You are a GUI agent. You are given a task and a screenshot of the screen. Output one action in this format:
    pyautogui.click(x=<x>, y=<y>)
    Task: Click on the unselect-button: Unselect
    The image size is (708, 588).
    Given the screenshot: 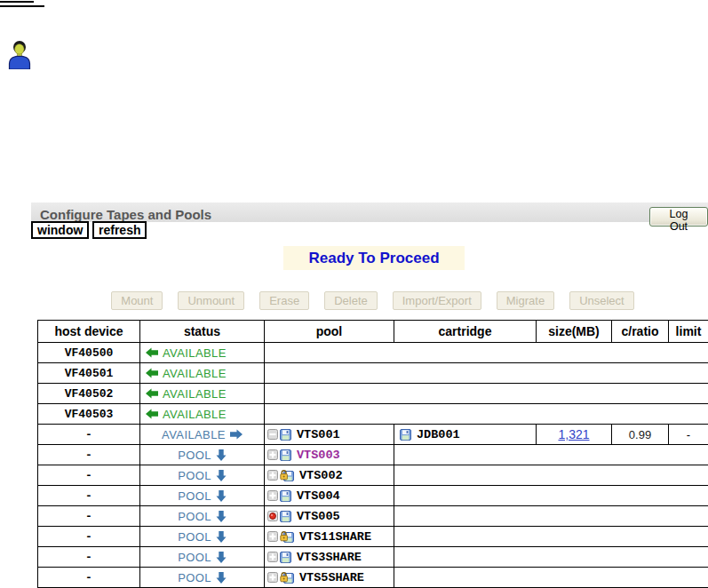 What is the action you would take?
    pyautogui.click(x=602, y=300)
    